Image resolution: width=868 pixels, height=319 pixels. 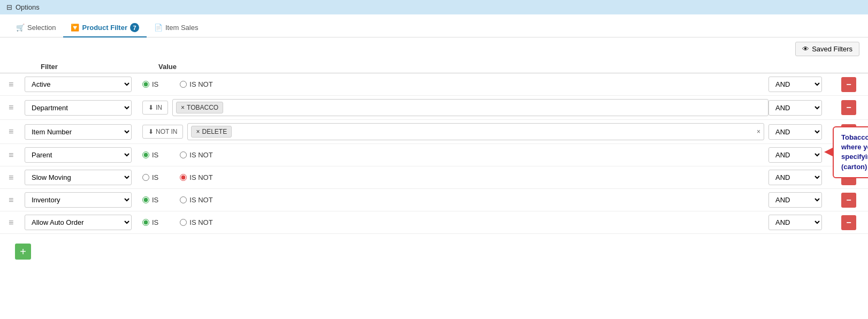 I want to click on row-parent: ≡ Parent IS IS NOT AND OR −, so click(x=434, y=155).